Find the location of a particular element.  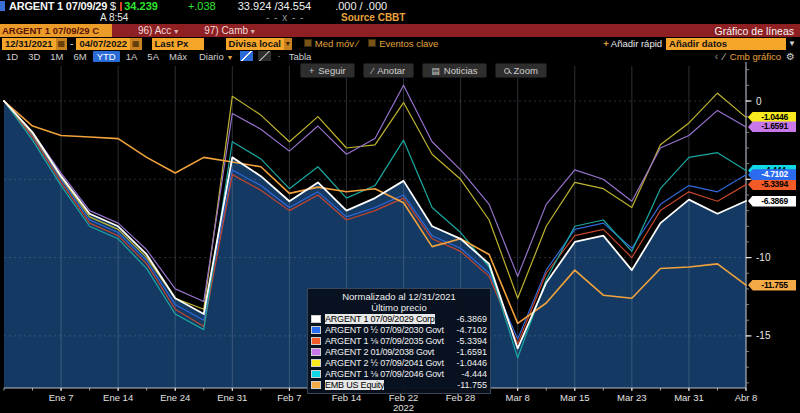

period-tab-máx: Máx is located at coordinates (178, 56).